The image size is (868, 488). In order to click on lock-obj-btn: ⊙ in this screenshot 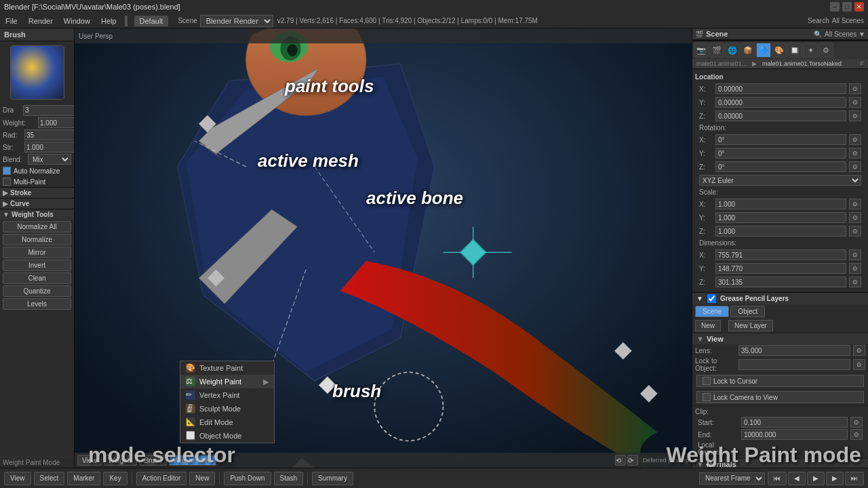, I will do `click(859, 365)`.